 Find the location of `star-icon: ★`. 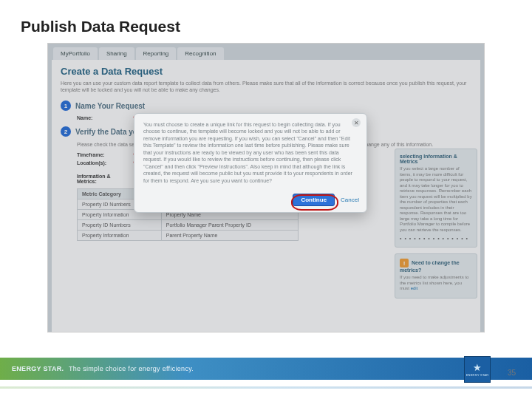

star-icon: ★ is located at coordinates (477, 368).